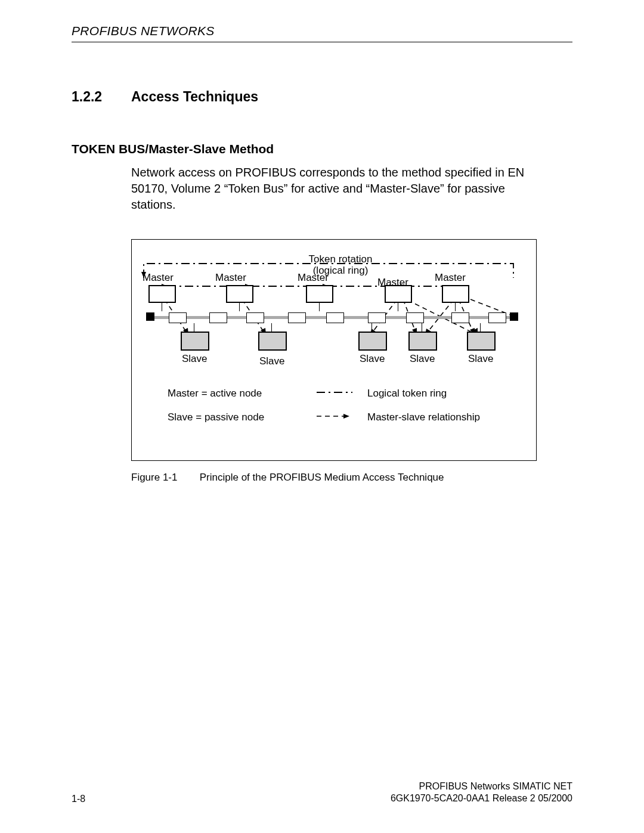 The height and width of the screenshot is (833, 644). What do you see at coordinates (482, 798) in the screenshot?
I see `footer-line-2: 6GK1970-5CA20-0AA1 Release 2 05/2000` at bounding box center [482, 798].